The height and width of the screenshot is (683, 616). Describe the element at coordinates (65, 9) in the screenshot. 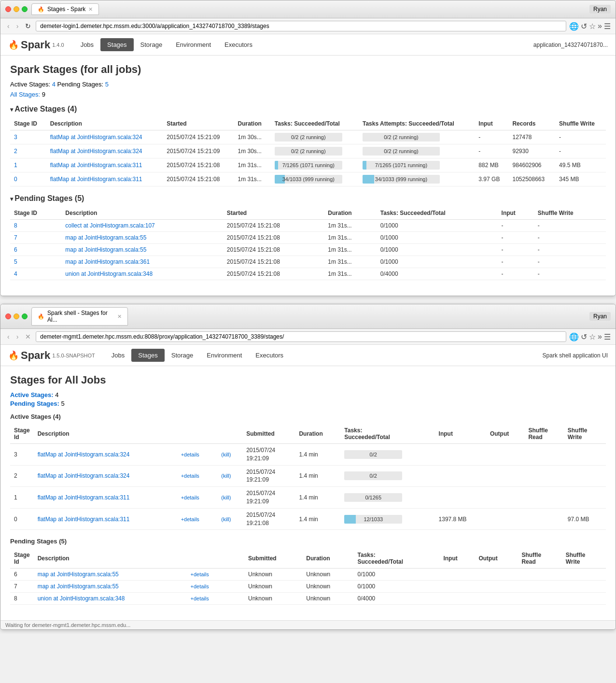

I see `browser-tab-active: 🔥 Stages - Spark ✕` at that location.